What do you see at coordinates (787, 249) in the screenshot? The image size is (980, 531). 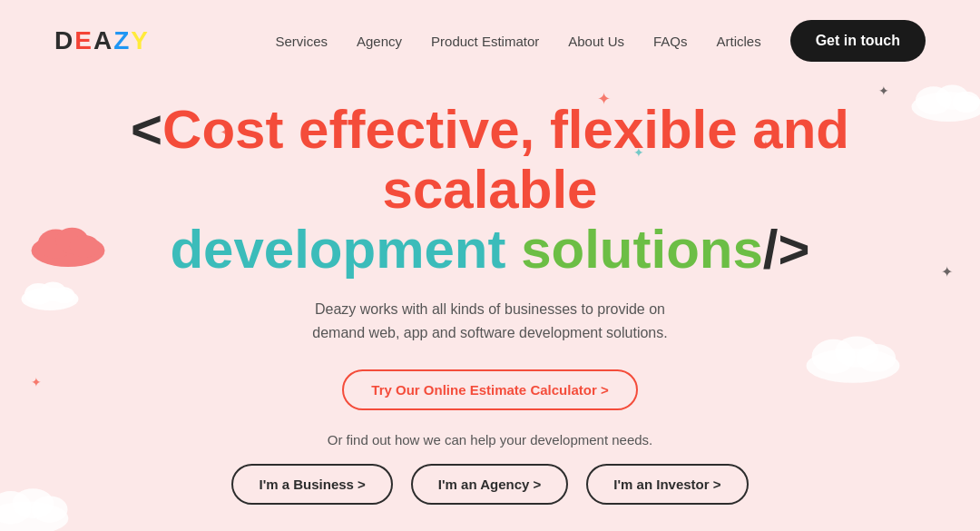 I see `hero-bracket-close: />` at bounding box center [787, 249].